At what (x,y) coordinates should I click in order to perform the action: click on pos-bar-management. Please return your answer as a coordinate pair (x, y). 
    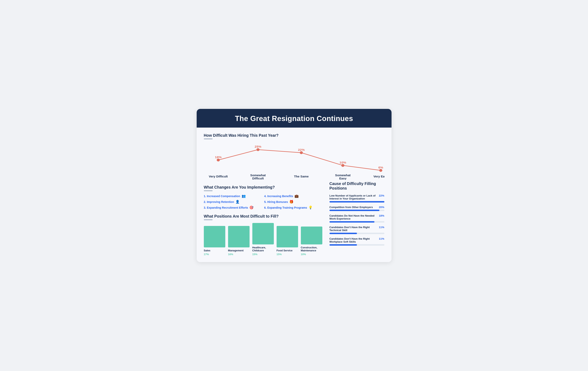
    Looking at the image, I should click on (239, 237).